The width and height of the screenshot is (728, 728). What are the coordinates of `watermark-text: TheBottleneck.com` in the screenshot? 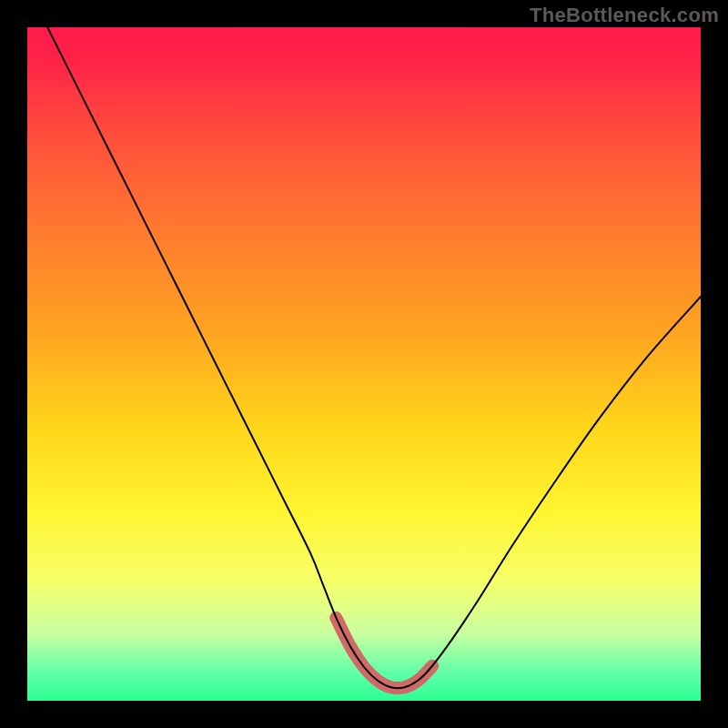 It's located at (624, 15).